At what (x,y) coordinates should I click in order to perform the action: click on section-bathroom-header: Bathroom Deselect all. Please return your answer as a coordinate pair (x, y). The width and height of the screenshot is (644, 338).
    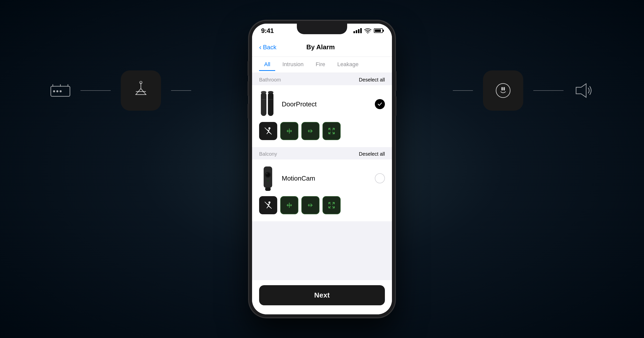
    Looking at the image, I should click on (322, 79).